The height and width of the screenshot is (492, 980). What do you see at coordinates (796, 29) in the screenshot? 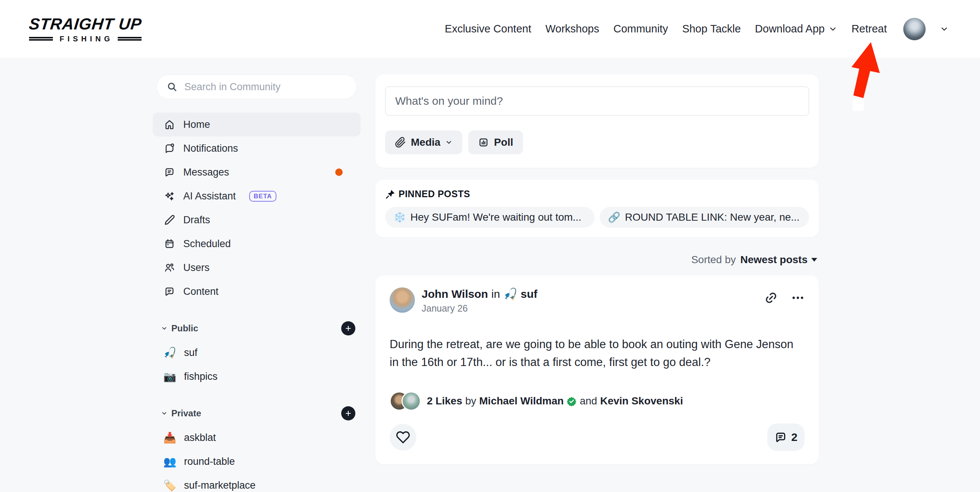
I see `nav-download-app: Download App` at bounding box center [796, 29].